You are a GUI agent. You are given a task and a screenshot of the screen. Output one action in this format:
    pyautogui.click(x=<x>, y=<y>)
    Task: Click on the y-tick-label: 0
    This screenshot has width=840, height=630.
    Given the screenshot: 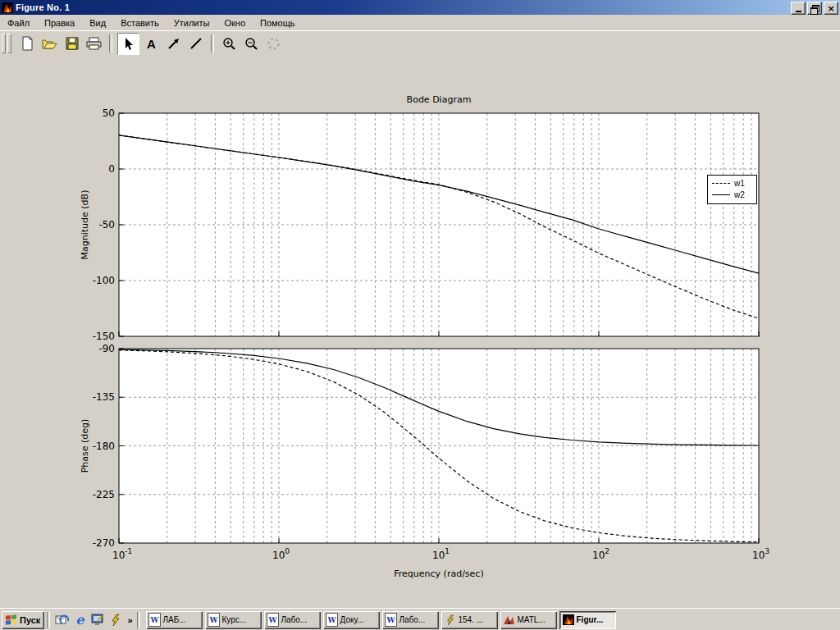 What is the action you would take?
    pyautogui.click(x=112, y=169)
    